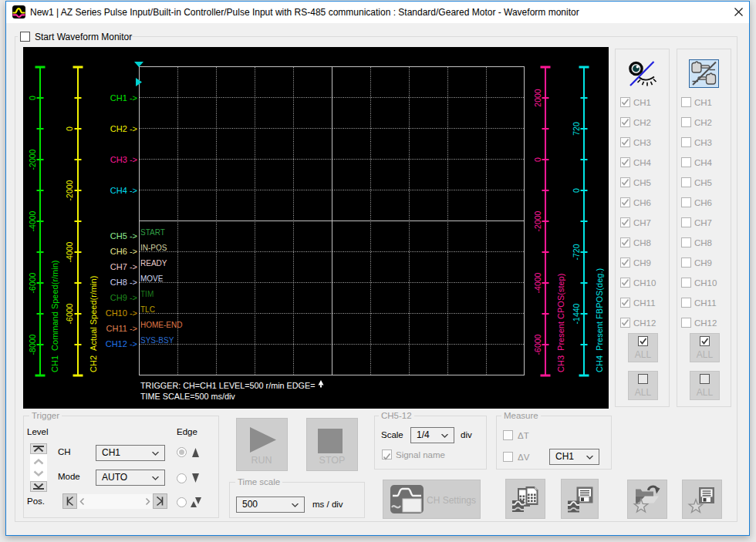 The image size is (756, 542). What do you see at coordinates (147, 295) in the screenshot?
I see `svg-text: TIM` at bounding box center [147, 295].